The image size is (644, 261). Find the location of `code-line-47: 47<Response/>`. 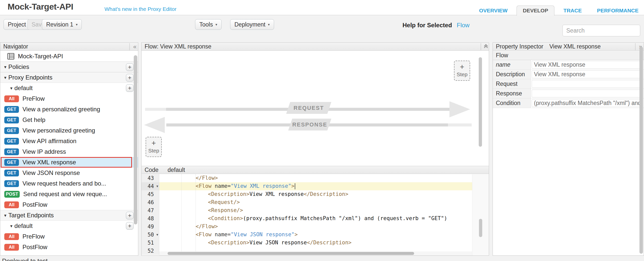

code-line-47: 47<Response/> is located at coordinates (307, 211).